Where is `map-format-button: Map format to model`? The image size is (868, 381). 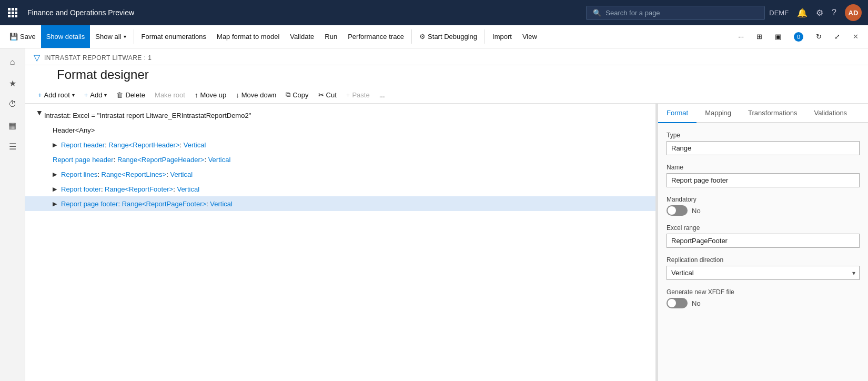 map-format-button: Map format to model is located at coordinates (248, 37).